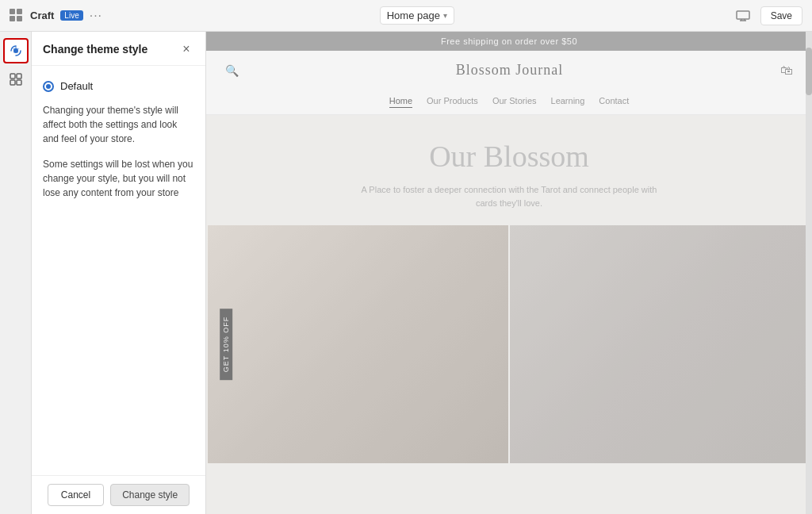 Image resolution: width=812 pixels, height=514 pixels. I want to click on site-logo: Blossom Journal, so click(510, 70).